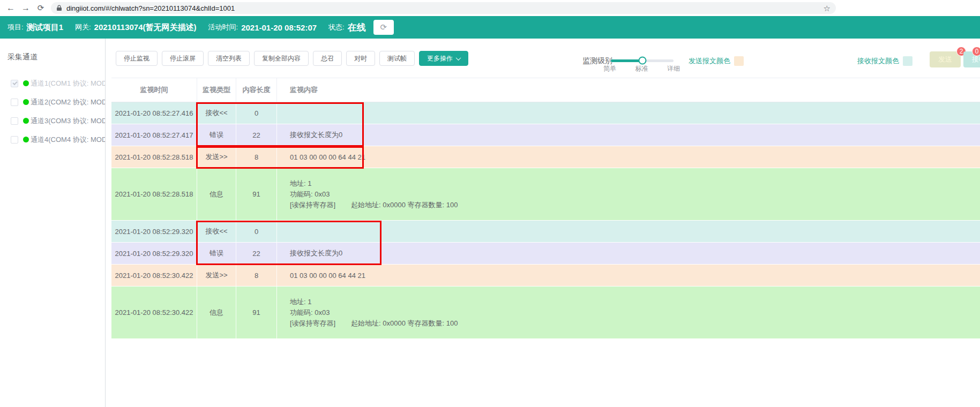 The height and width of the screenshot is (407, 980). What do you see at coordinates (627, 61) in the screenshot?
I see `slider-fill` at bounding box center [627, 61].